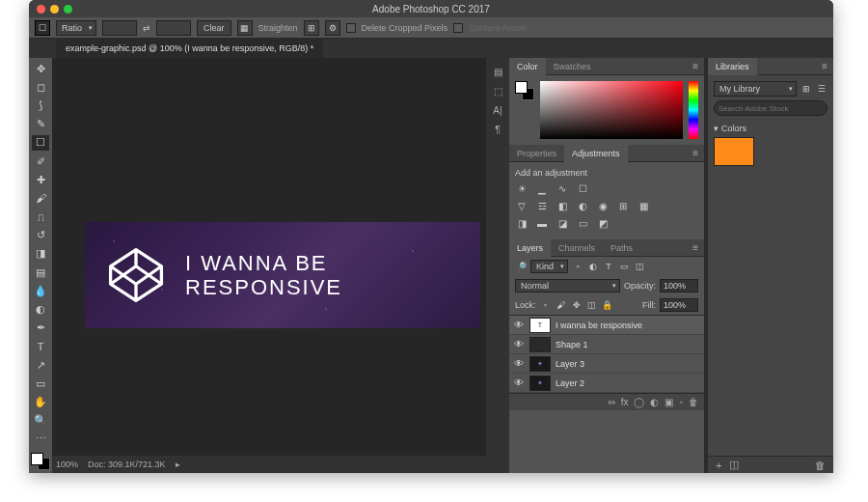 The width and height of the screenshot is (868, 502). I want to click on layer-row: 👁 ✦ Layer 3, so click(607, 364).